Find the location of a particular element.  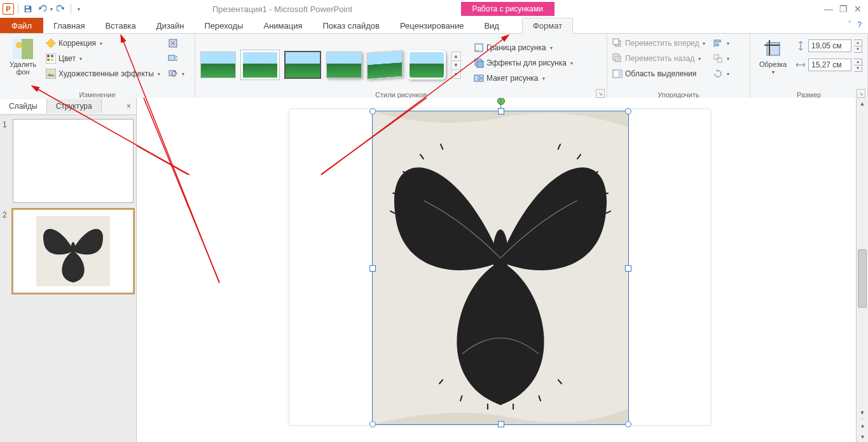

selection-pane-button: Область выделения is located at coordinates (659, 74).